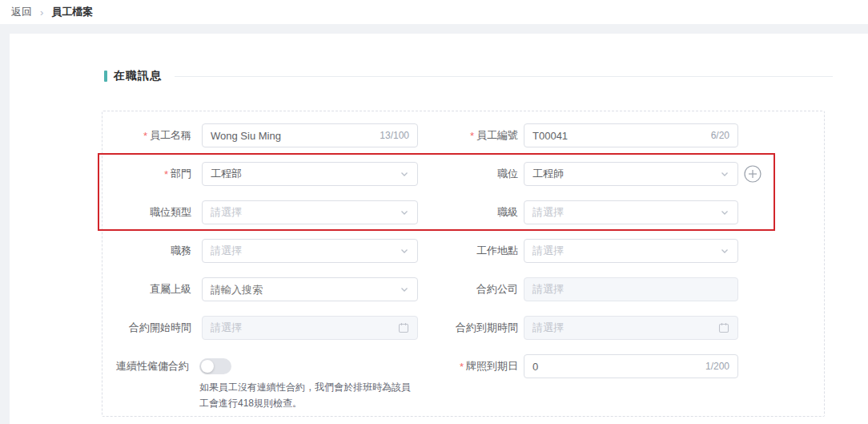  Describe the element at coordinates (468, 174) in the screenshot. I see `form-row-dept-position: * 部門 工程部 職位 工程師` at that location.